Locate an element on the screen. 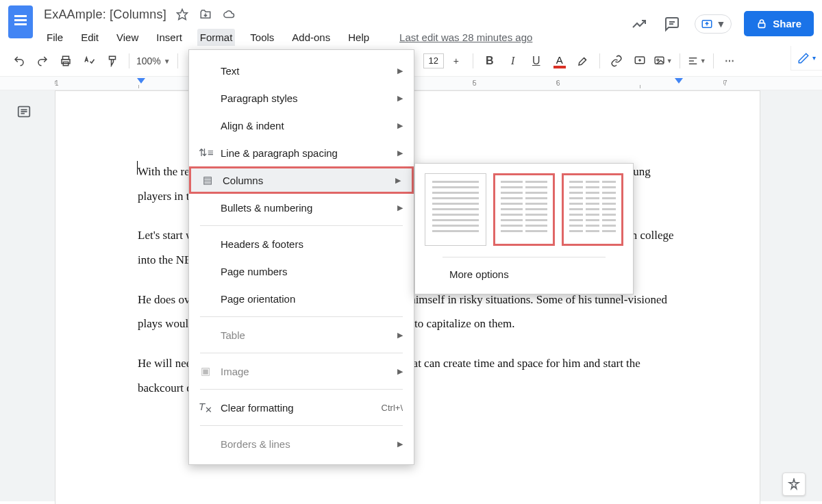 The image size is (822, 504). explore-button is located at coordinates (794, 484).